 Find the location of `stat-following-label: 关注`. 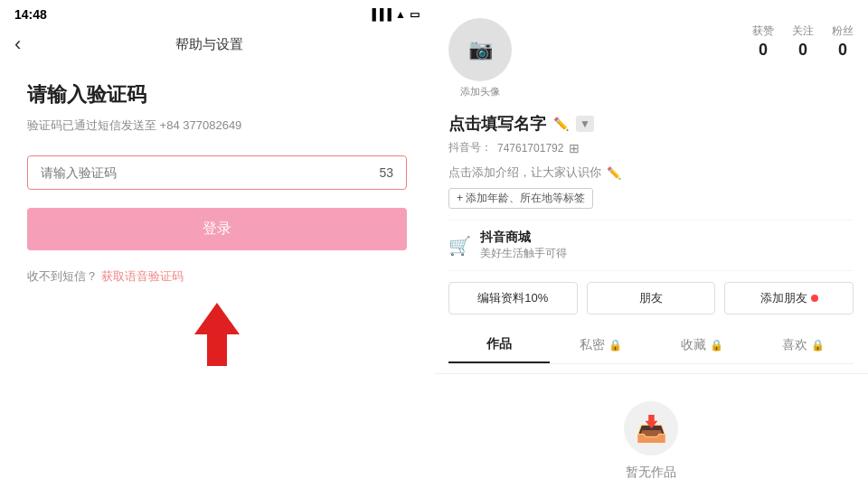

stat-following-label: 关注 is located at coordinates (803, 31).